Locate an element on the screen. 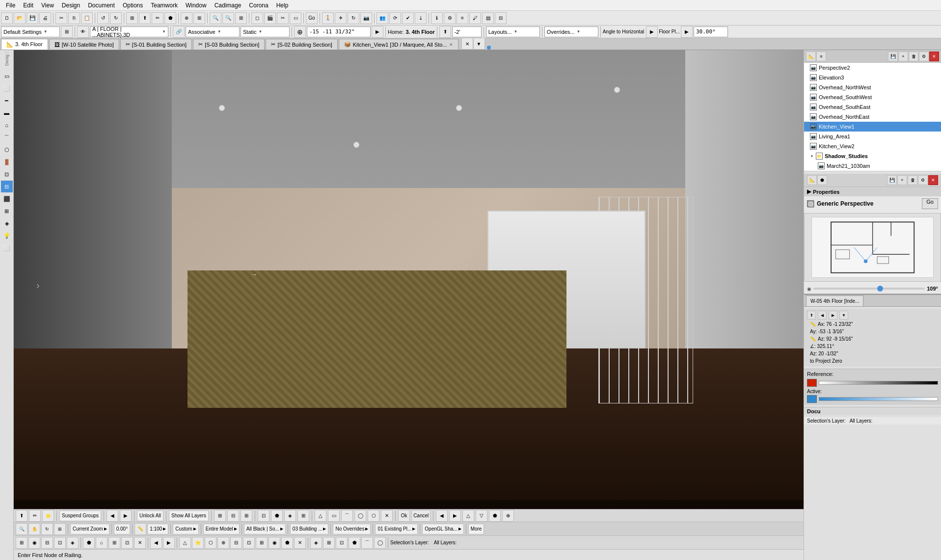 Image resolution: width=941 pixels, height=560 pixels. ok-btn: Ok is located at coordinates (404, 516).